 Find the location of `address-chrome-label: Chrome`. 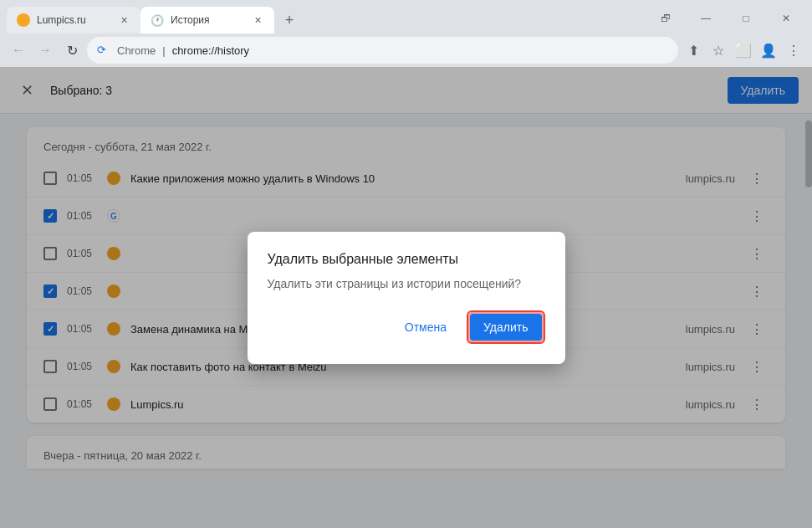

address-chrome-label: Chrome is located at coordinates (136, 50).